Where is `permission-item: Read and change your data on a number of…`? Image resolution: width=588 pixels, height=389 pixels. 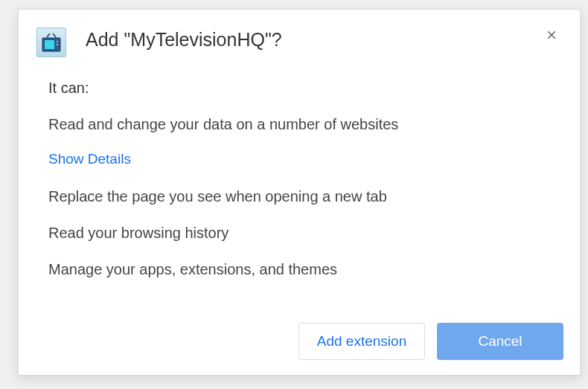
permission-item: Read and change your data on a number of… is located at coordinates (299, 125).